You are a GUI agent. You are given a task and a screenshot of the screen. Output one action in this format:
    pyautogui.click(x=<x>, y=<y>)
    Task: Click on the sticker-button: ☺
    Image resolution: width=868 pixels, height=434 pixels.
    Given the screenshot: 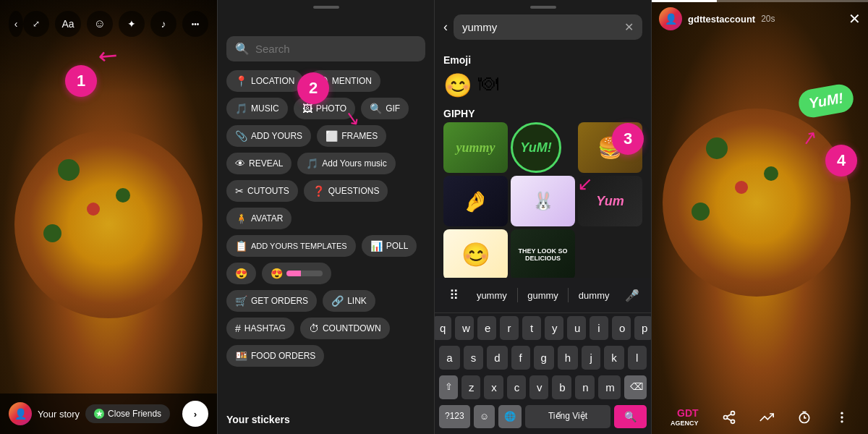 What is the action you would take?
    pyautogui.click(x=100, y=24)
    